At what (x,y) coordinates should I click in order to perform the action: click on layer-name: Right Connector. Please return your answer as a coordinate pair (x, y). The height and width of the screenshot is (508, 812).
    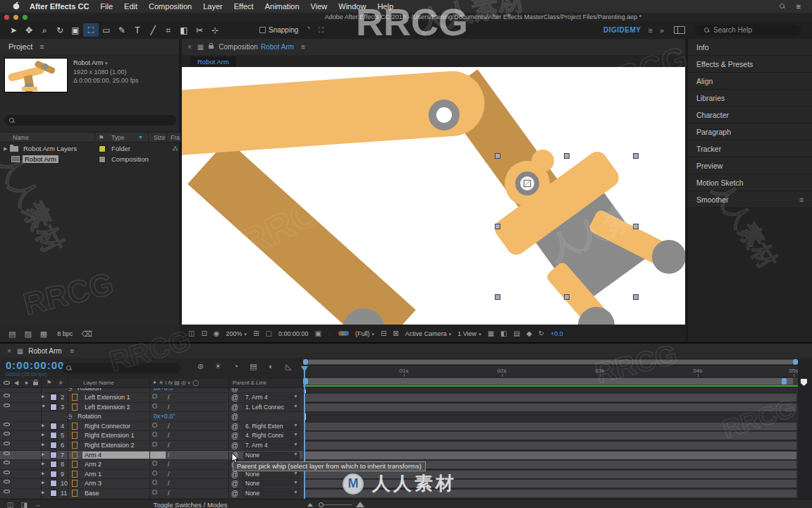
    Looking at the image, I should click on (107, 426).